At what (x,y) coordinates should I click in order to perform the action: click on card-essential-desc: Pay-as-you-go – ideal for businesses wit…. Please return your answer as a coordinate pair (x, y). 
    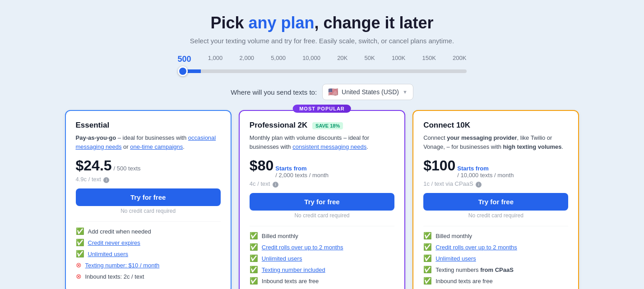
    Looking at the image, I should click on (148, 142).